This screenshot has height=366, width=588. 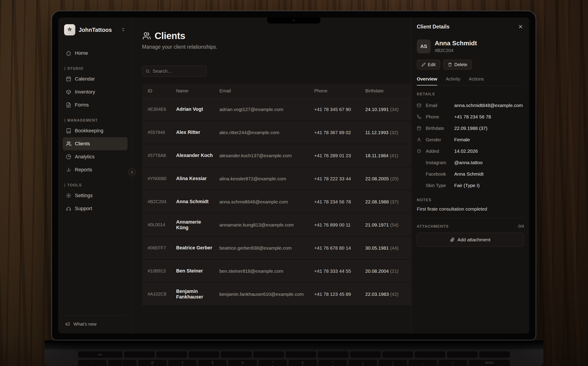 What do you see at coordinates (440, 128) in the screenshot?
I see `field-label: Birthdate` at bounding box center [440, 128].